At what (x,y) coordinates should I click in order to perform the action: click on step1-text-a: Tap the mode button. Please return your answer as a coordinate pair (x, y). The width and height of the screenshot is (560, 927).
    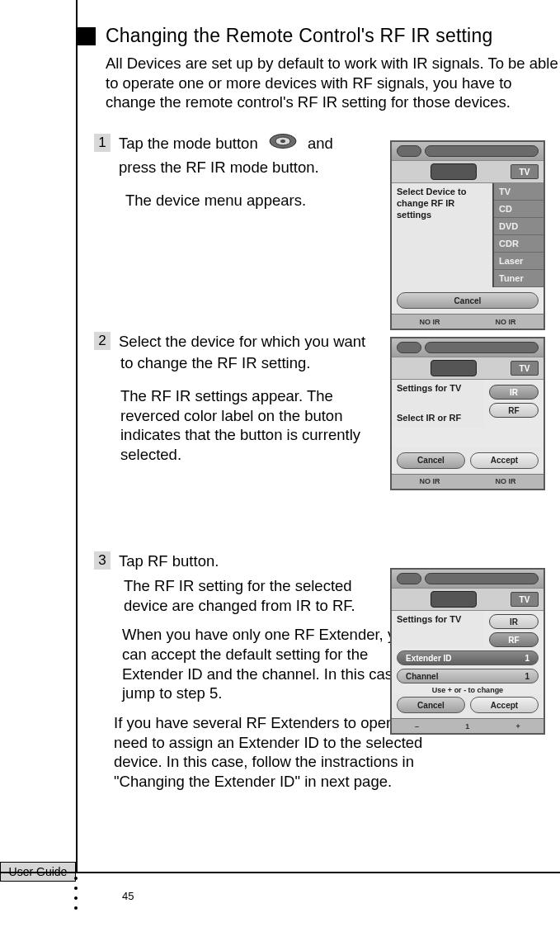
    Looking at the image, I should click on (188, 144).